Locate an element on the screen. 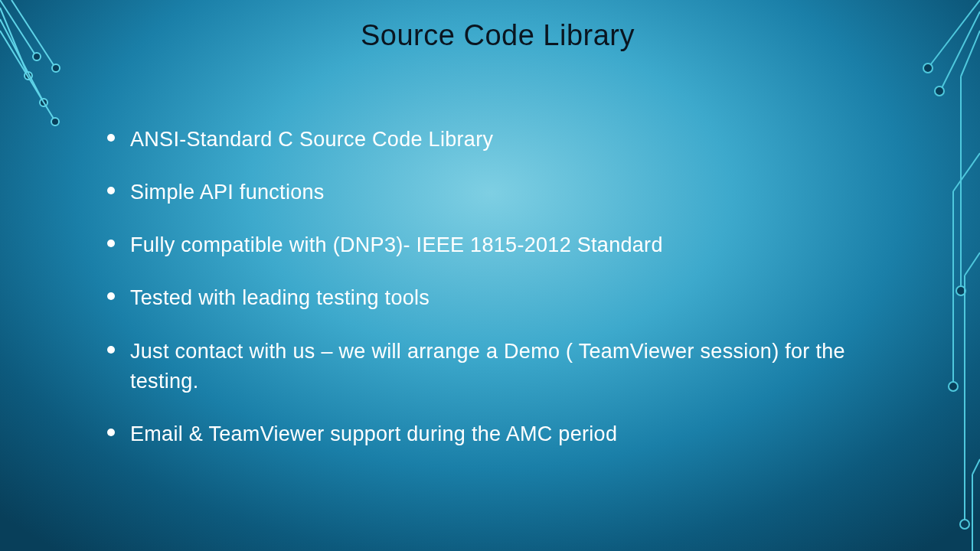 This screenshot has width=980, height=551. bullet-item: Fully compatible with (DNP3)- IEEE 1815-… is located at coordinates (498, 245).